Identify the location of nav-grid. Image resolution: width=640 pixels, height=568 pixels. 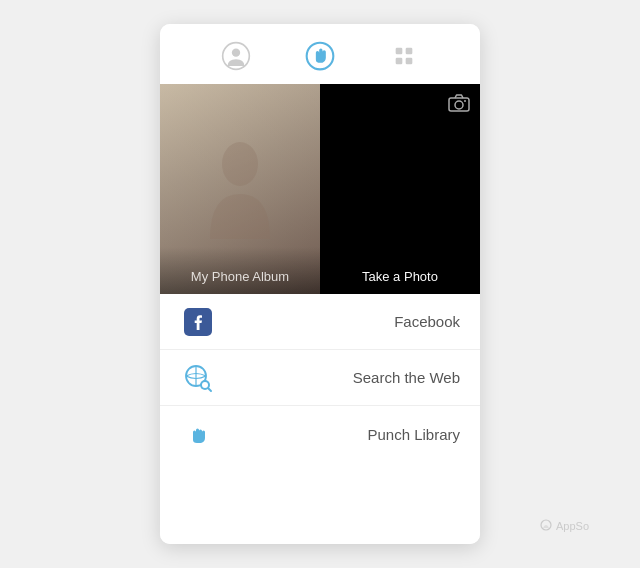
(404, 56).